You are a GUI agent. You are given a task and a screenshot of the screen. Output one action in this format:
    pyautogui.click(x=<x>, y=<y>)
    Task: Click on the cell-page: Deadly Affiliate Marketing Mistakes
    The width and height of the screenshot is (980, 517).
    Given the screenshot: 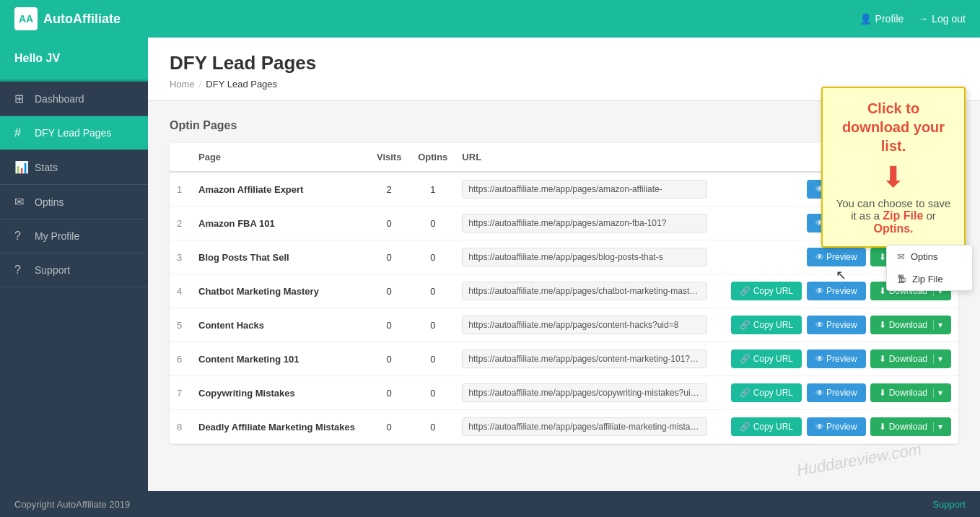 What is the action you would take?
    pyautogui.click(x=279, y=427)
    